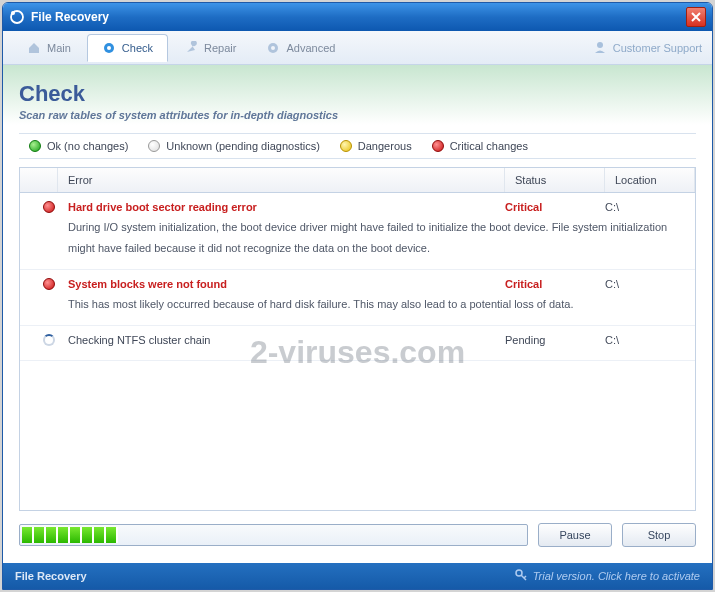 This screenshot has width=715, height=592. Describe the element at coordinates (346, 146) in the screenshot. I see `dot-yellow-icon` at that location.